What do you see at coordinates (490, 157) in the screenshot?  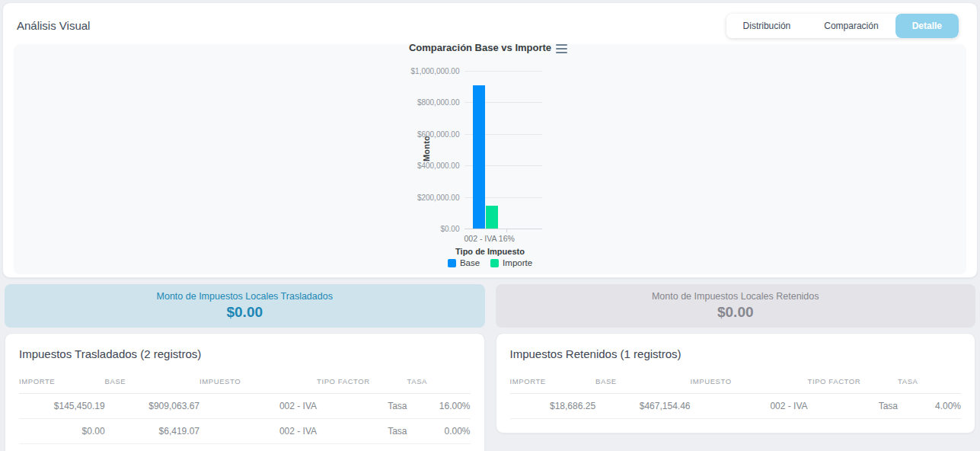 I see `bar-chart: Comparación Base vs Importe Monto $0.00$…` at bounding box center [490, 157].